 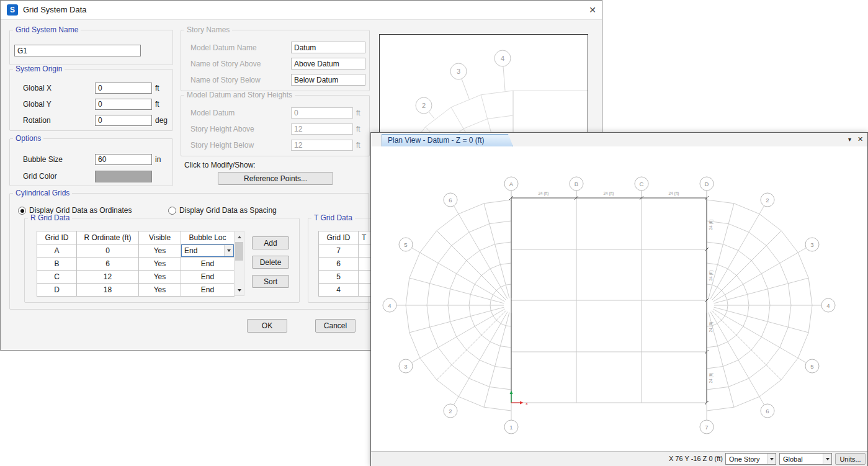 I want to click on grid-id-cell: B, so click(x=57, y=264).